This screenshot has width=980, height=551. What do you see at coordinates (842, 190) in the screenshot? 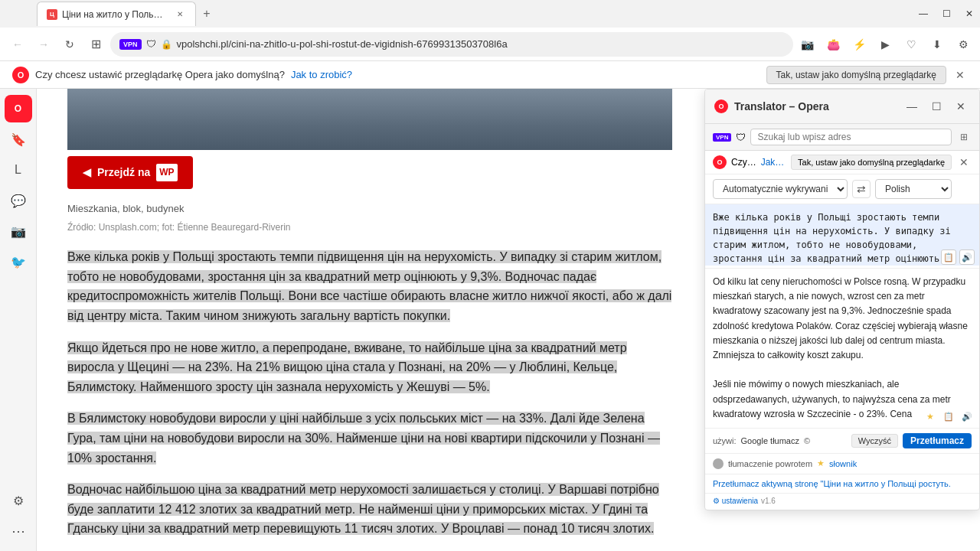
I see `language-selector: Automatycznie wykrywani ⇄ Polish` at bounding box center [842, 190].